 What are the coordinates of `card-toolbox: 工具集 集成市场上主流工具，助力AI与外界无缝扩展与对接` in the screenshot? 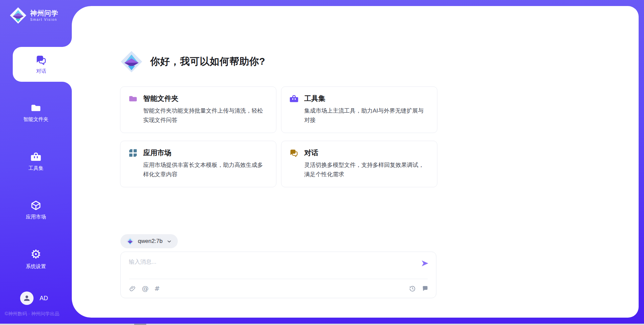 It's located at (359, 110).